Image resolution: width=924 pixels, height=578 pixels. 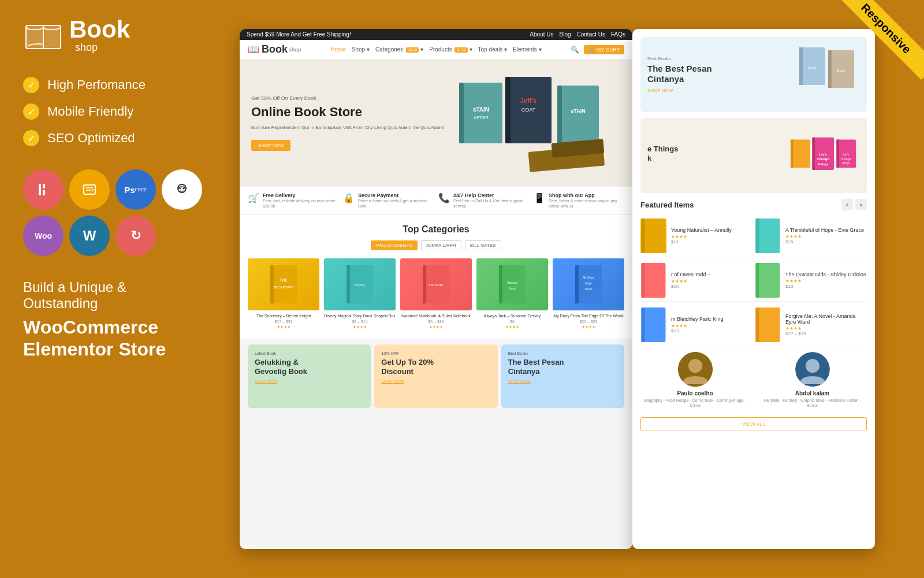 What do you see at coordinates (436, 321) in the screenshot?
I see `book-price-3: $5 – $19` at bounding box center [436, 321].